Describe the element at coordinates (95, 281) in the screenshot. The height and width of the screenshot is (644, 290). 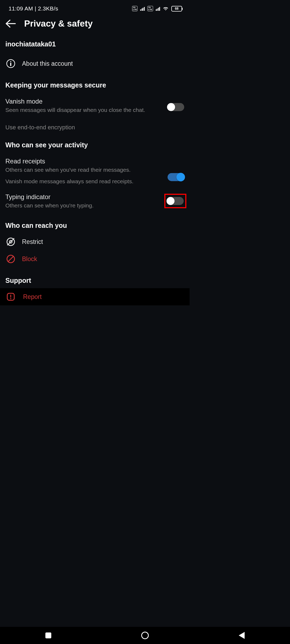
I see `support-section-heading: Support` at that location.